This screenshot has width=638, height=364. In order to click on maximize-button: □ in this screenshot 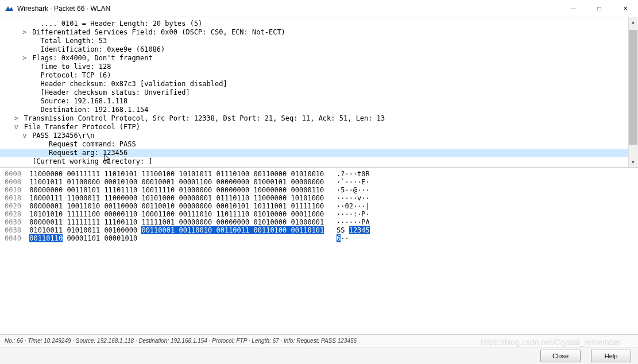, I will do `click(600, 9)`.